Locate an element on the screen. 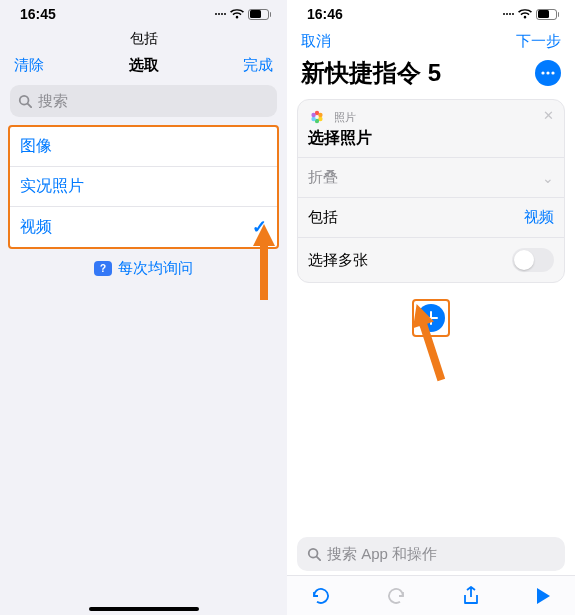 This screenshot has width=575, height=615. chevron-down-icon: ⌄ is located at coordinates (548, 178).